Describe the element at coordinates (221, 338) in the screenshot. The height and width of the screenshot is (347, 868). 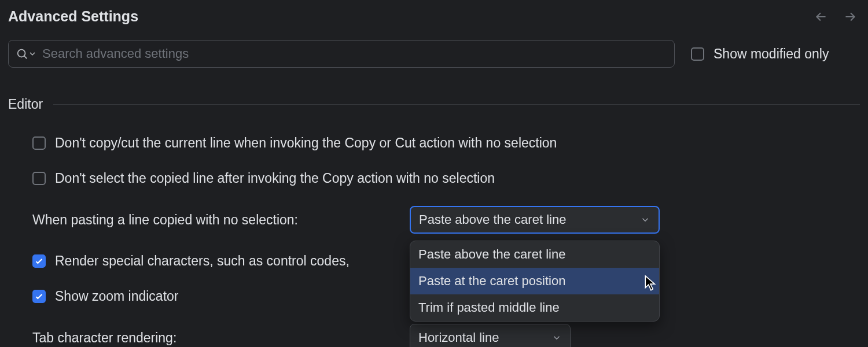
I see `label-tab-rendering: Tab character rendering:` at that location.